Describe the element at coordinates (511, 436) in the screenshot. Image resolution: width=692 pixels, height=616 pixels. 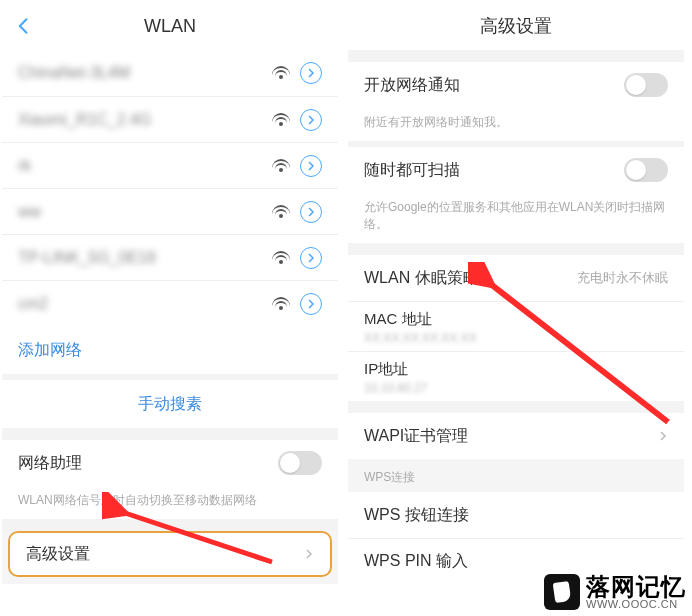
I see `wapi-label: WAPI证书管理` at that location.